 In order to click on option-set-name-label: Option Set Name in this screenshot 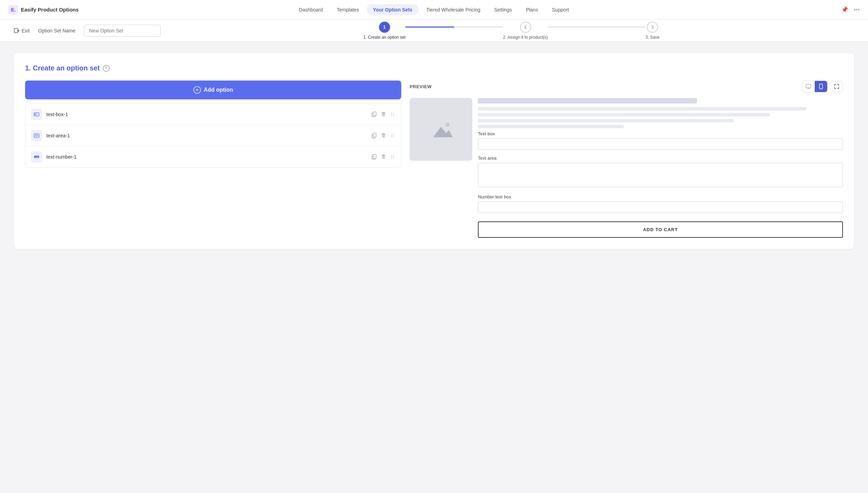, I will do `click(56, 31)`.